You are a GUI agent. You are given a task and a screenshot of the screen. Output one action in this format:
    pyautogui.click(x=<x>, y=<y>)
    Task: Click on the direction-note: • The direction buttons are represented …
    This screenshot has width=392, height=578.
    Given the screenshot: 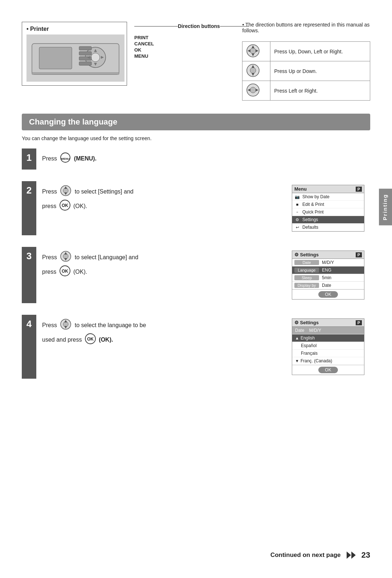 What is the action you would take?
    pyautogui.click(x=306, y=28)
    